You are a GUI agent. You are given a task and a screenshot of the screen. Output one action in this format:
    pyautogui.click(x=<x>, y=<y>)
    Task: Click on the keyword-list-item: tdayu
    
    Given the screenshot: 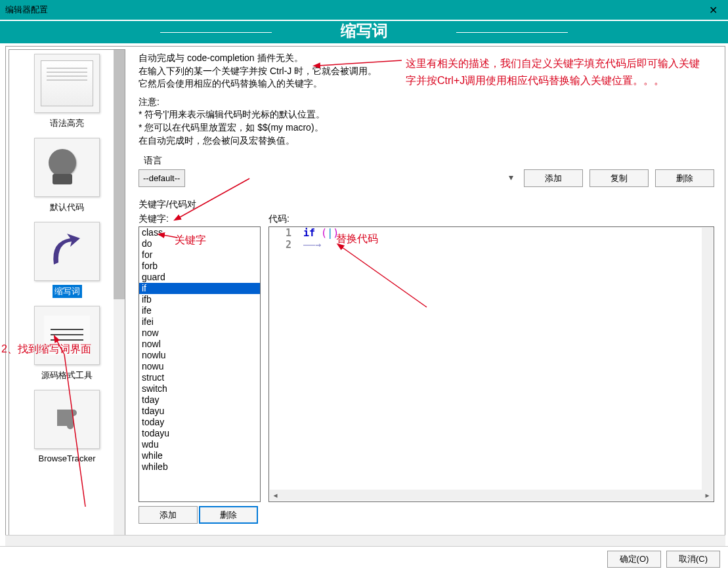 What is the action you would take?
    pyautogui.click(x=200, y=411)
    